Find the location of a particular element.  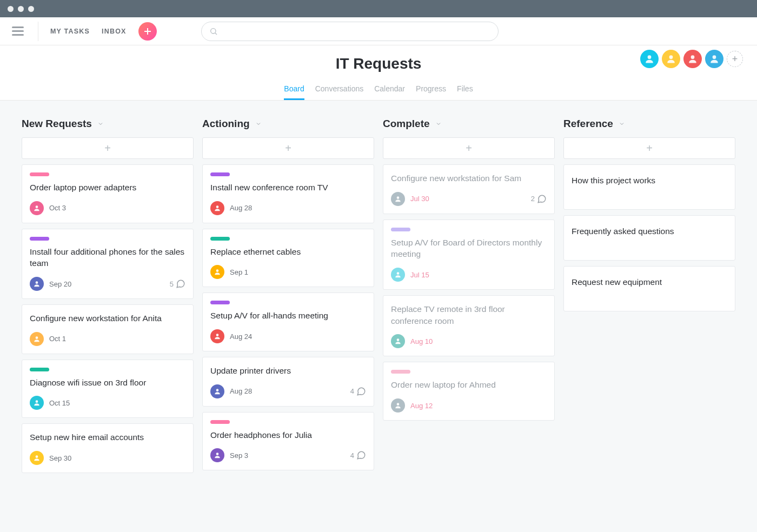

due-date: Aug 24 is located at coordinates (241, 336).